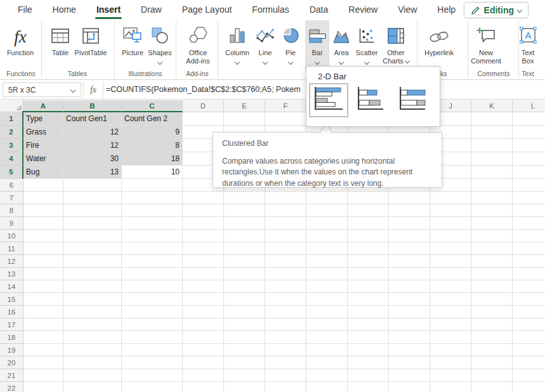  What do you see at coordinates (410, 299) in the screenshot?
I see `cell-I15` at bounding box center [410, 299].